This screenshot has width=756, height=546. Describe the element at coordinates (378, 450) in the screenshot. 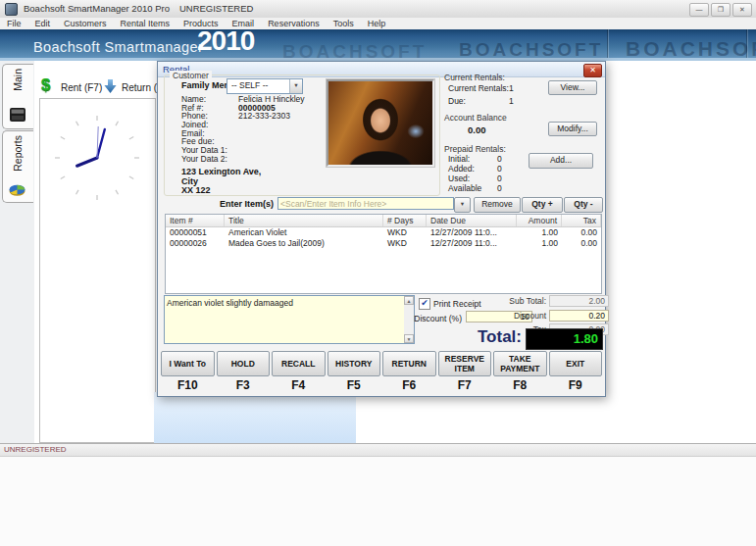

I see `status-bar: UNREGISTERED` at that location.